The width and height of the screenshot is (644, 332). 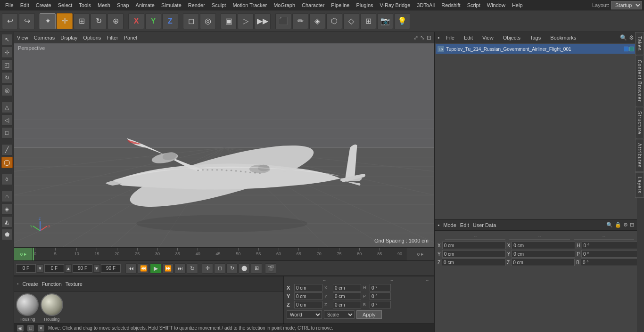 What do you see at coordinates (156, 268) in the screenshot?
I see `play-forward: ▶` at bounding box center [156, 268].